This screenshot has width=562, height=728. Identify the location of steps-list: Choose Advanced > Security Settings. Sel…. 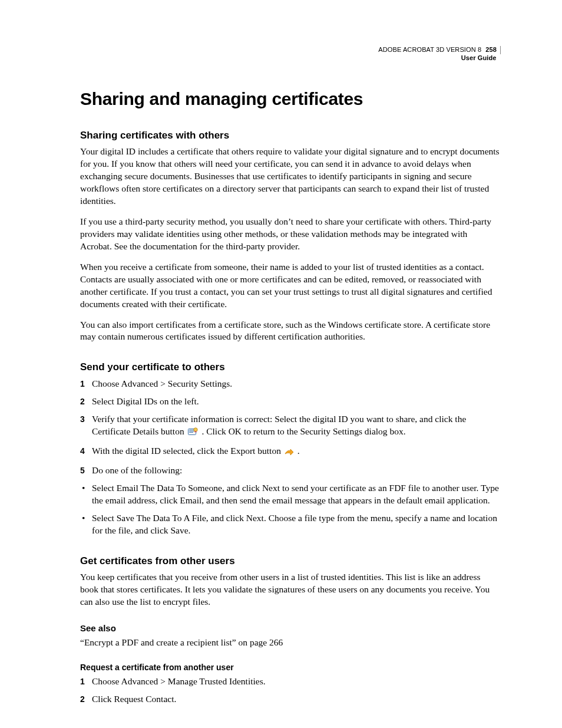
(290, 427).